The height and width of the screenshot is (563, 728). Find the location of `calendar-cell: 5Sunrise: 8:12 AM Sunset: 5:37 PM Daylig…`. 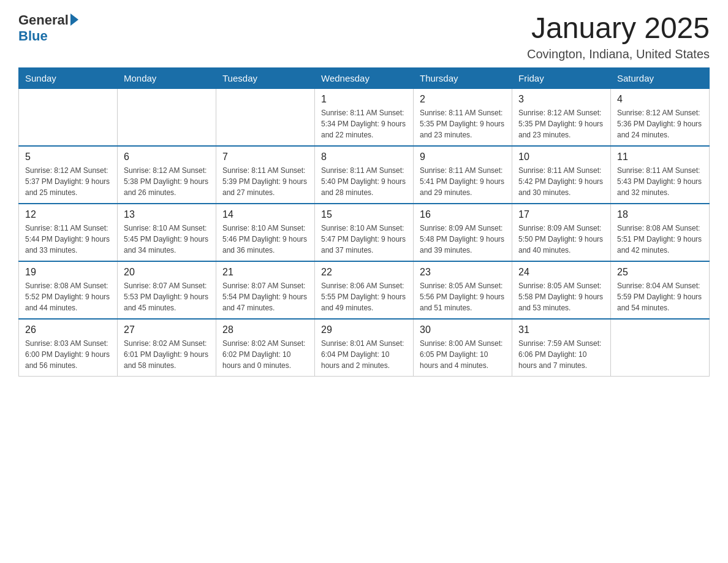

calendar-cell: 5Sunrise: 8:12 AM Sunset: 5:37 PM Daylig… is located at coordinates (69, 175).